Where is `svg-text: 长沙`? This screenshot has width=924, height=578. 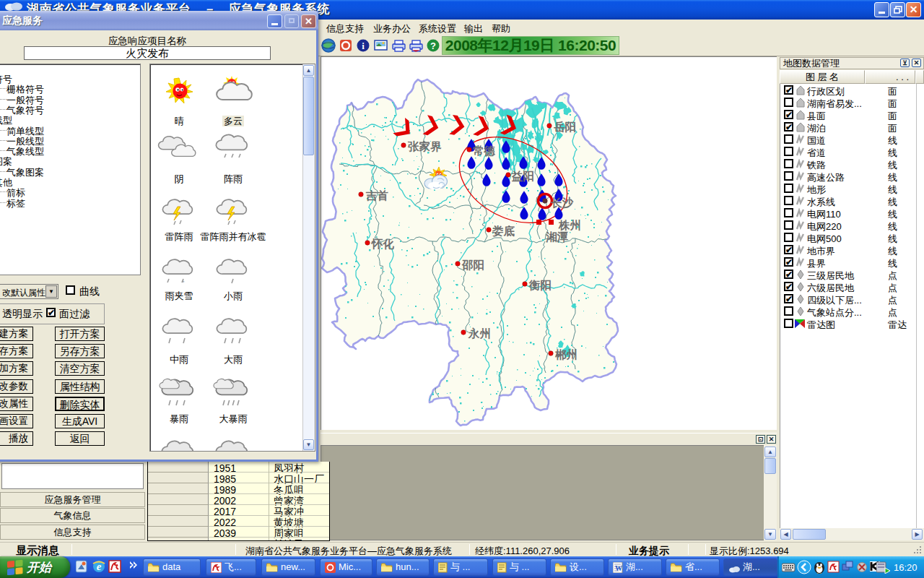 svg-text: 长沙 is located at coordinates (562, 202).